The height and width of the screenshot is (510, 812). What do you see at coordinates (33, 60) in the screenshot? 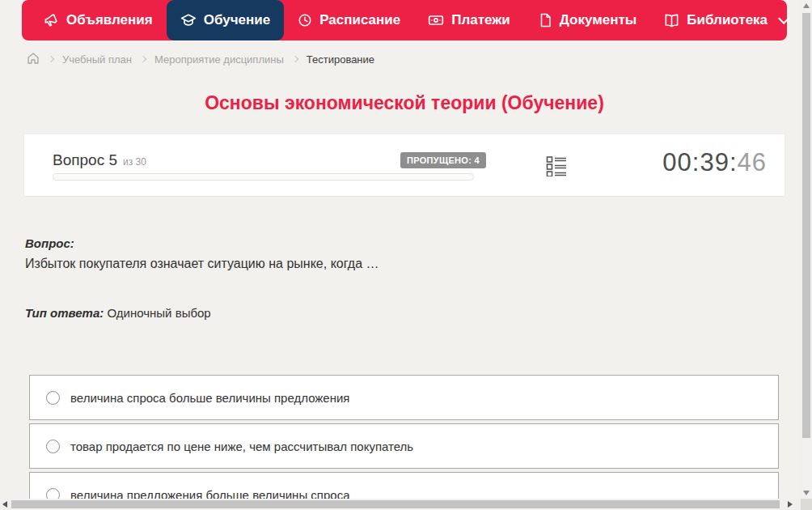
I see `home-icon` at bounding box center [33, 60].